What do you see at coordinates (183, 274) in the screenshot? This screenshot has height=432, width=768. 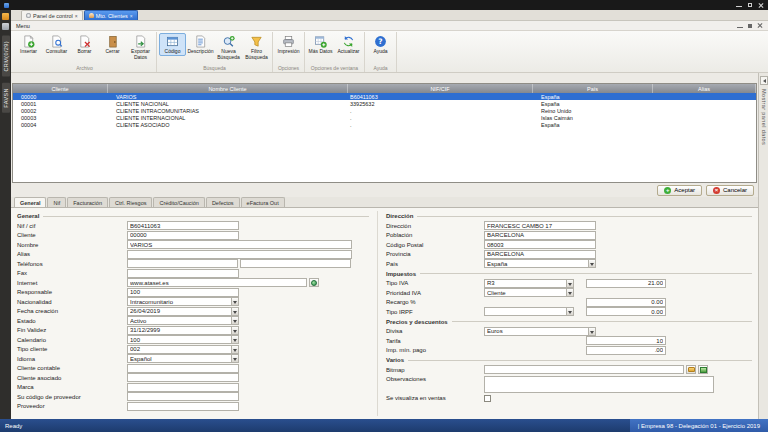 I see `fax-input` at bounding box center [183, 274].